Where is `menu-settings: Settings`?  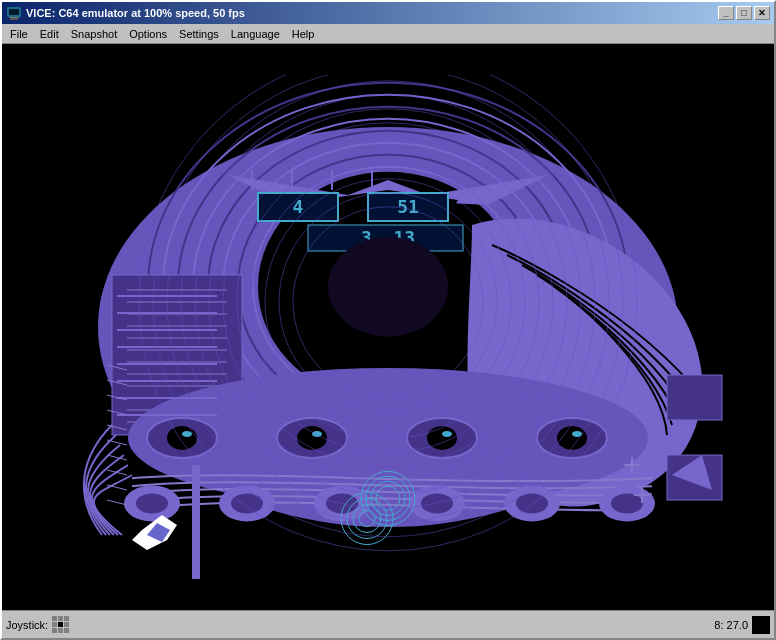
menu-settings: Settings is located at coordinates (199, 34).